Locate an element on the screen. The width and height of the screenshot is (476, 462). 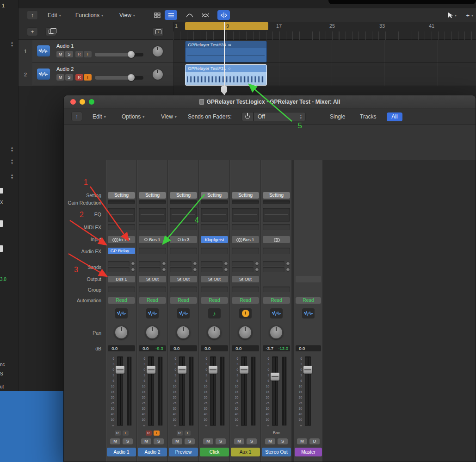
audio-region: GPRelayer Test#28∞ is located at coordinates (226, 52).